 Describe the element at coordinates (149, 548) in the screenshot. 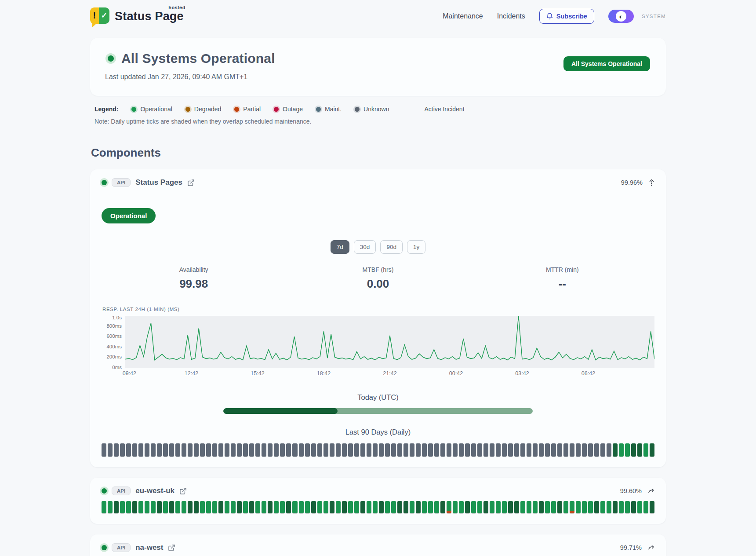

I see `component-name: na-west` at that location.